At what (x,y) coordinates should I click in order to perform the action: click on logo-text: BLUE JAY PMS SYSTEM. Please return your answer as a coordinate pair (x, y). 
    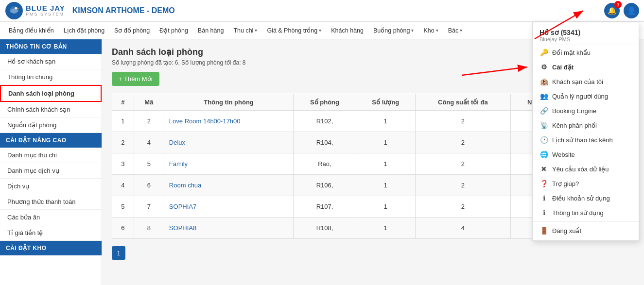
    Looking at the image, I should click on (46, 11).